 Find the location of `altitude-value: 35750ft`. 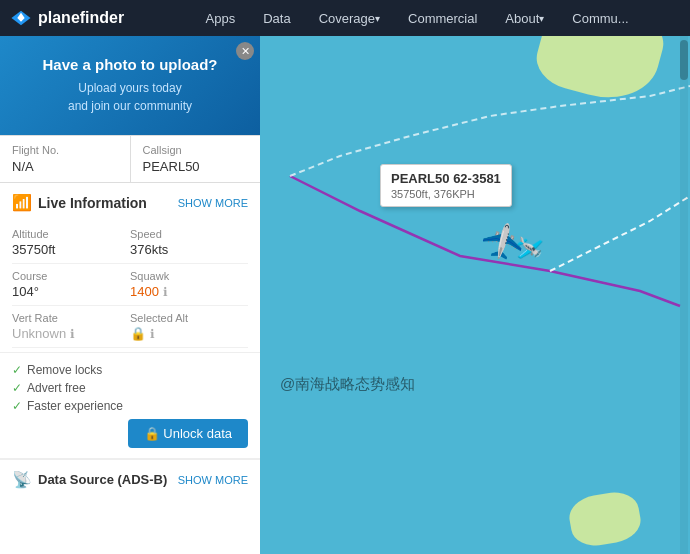

altitude-value: 35750ft is located at coordinates (71, 250).